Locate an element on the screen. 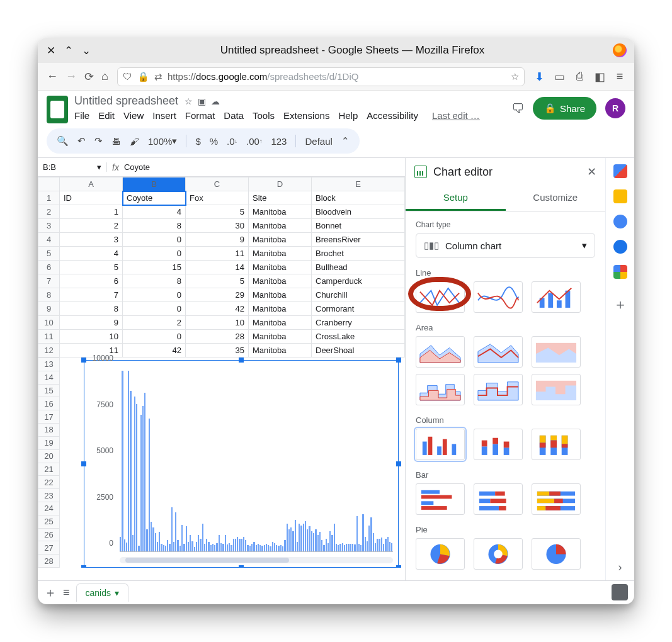 Image resolution: width=672 pixels, height=642 pixels. tab-setup: Setup is located at coordinates (456, 198).